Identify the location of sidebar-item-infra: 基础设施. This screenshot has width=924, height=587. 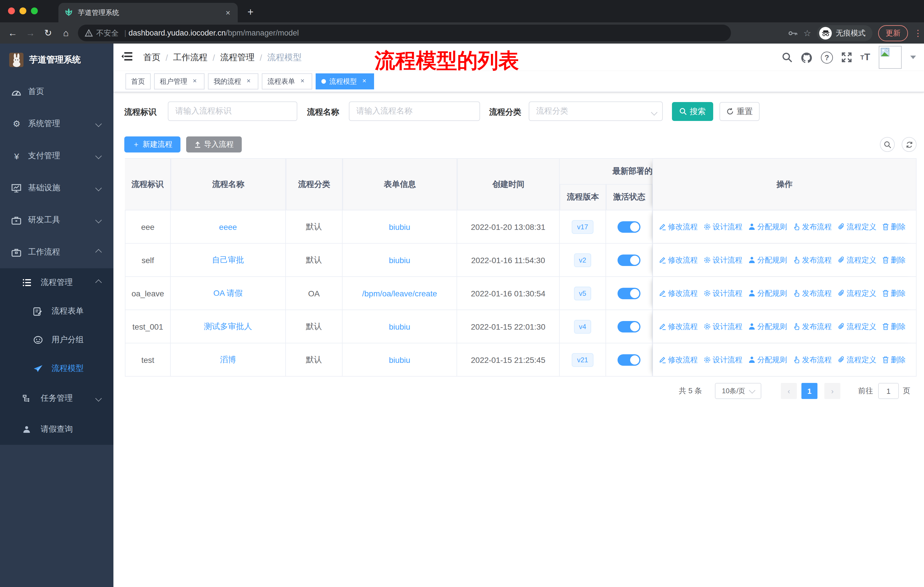
(57, 188).